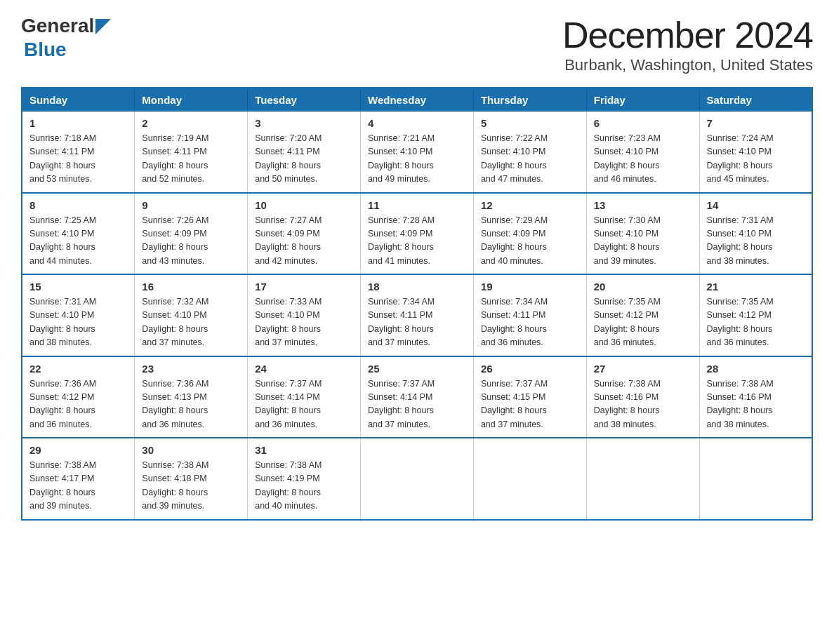  I want to click on calendar-cell: 18Sunrise: 7:34 AMSunset: 4:11 PMDayligh…, so click(417, 316).